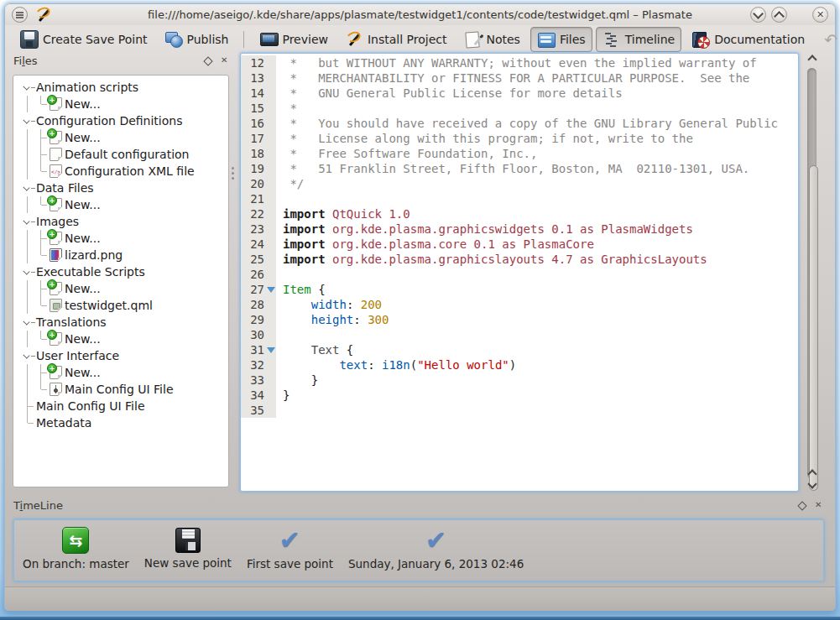 The width and height of the screenshot is (840, 620). Describe the element at coordinates (519, 199) in the screenshot. I see `code-line-21: 21` at that location.